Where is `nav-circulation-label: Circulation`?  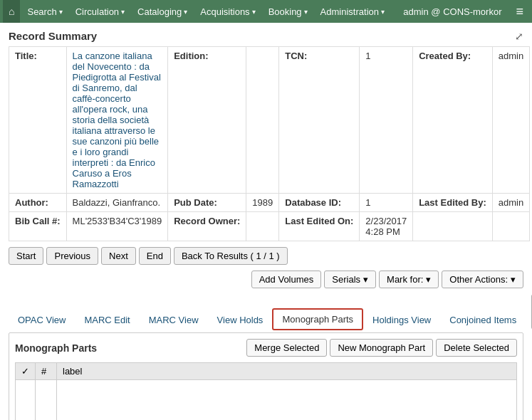 nav-circulation-label: Circulation is located at coordinates (97, 11).